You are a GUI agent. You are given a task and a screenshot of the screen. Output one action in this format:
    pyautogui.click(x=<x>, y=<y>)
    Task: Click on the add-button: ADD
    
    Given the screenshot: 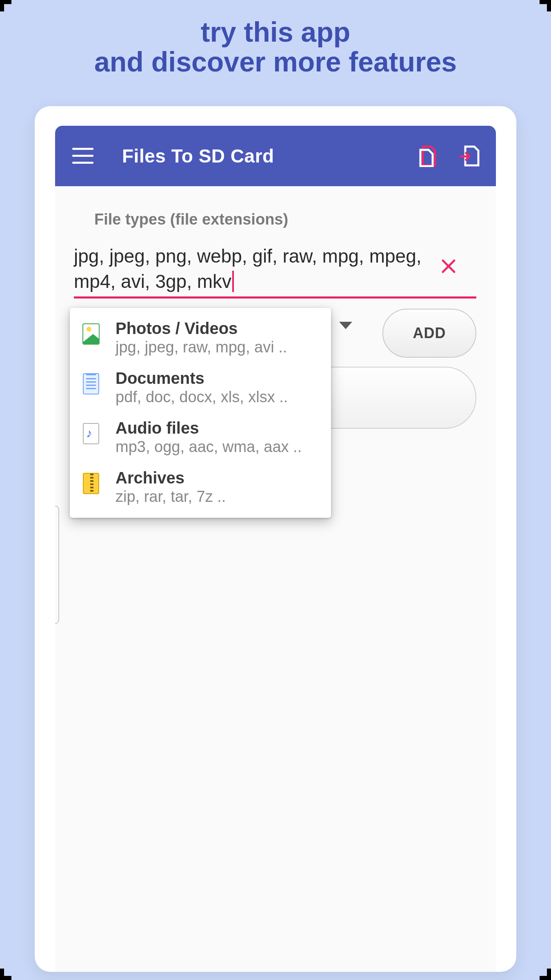 What is the action you would take?
    pyautogui.click(x=429, y=333)
    